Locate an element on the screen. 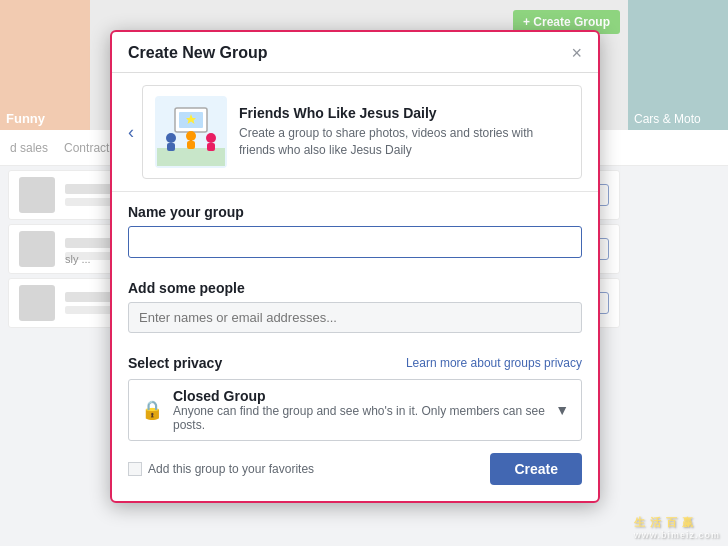 Image resolution: width=728 pixels, height=546 pixels. privacy-dropdown: 🔒 Closed Group Anyone can find the group… is located at coordinates (355, 410).